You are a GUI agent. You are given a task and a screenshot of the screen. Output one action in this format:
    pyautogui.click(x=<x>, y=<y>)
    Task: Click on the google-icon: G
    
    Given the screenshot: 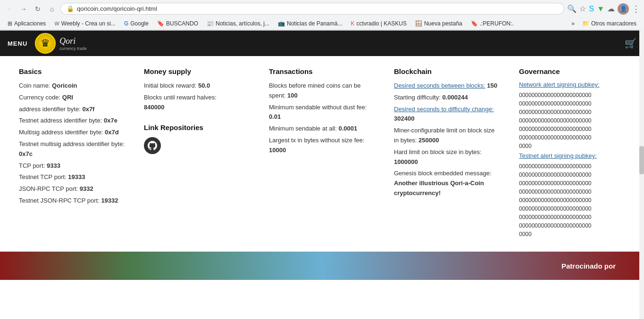 What is the action you would take?
    pyautogui.click(x=126, y=24)
    